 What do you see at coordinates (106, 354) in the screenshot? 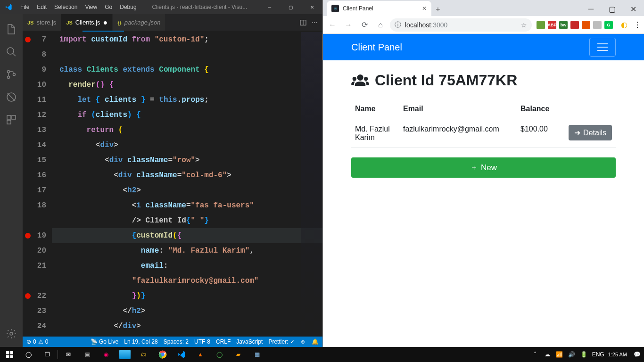
I see `app-icon: ◉` at bounding box center [106, 354].